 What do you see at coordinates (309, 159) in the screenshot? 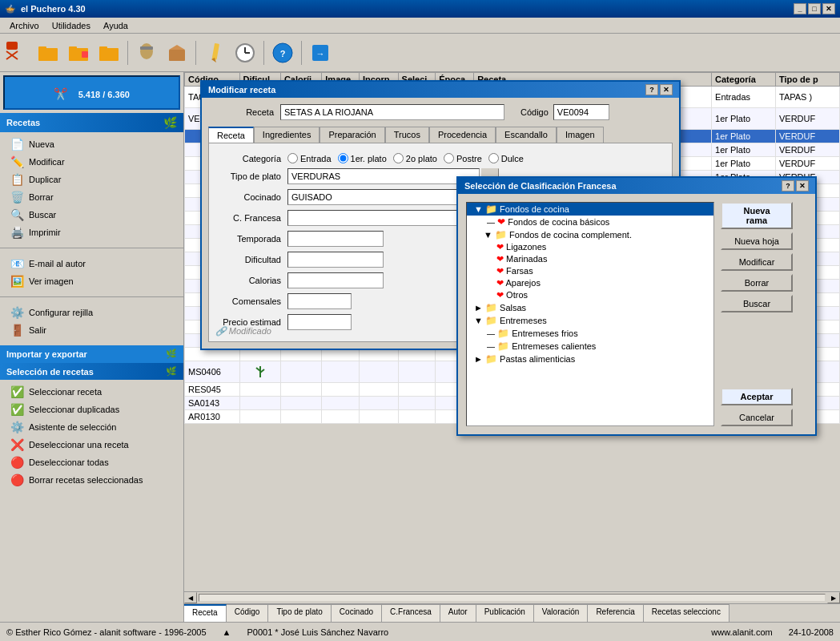
I see `radio-entrada: Entrada` at bounding box center [309, 159].